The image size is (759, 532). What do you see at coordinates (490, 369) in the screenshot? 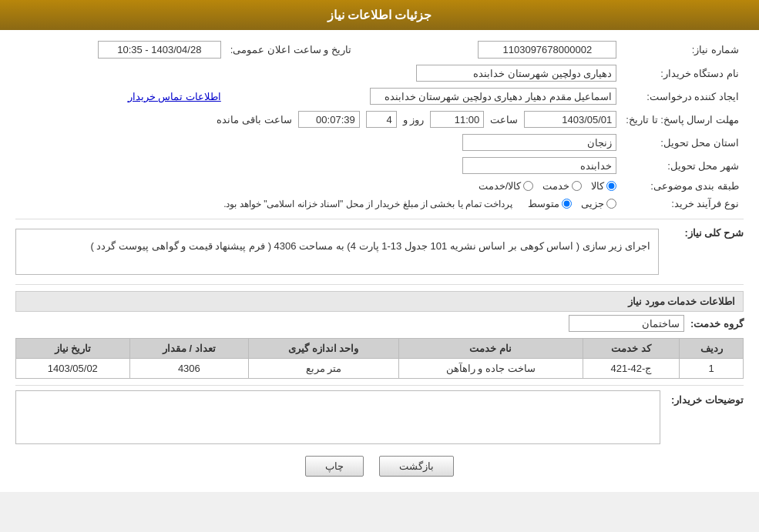
I see `cell-name: ساخت جاده و راهآهن` at bounding box center [490, 369].